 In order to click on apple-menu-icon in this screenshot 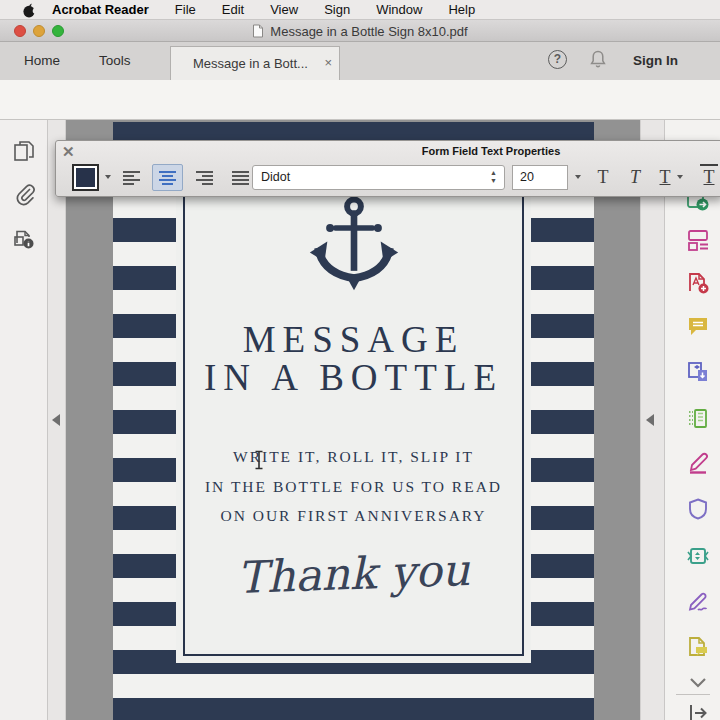, I will do `click(29, 10)`.